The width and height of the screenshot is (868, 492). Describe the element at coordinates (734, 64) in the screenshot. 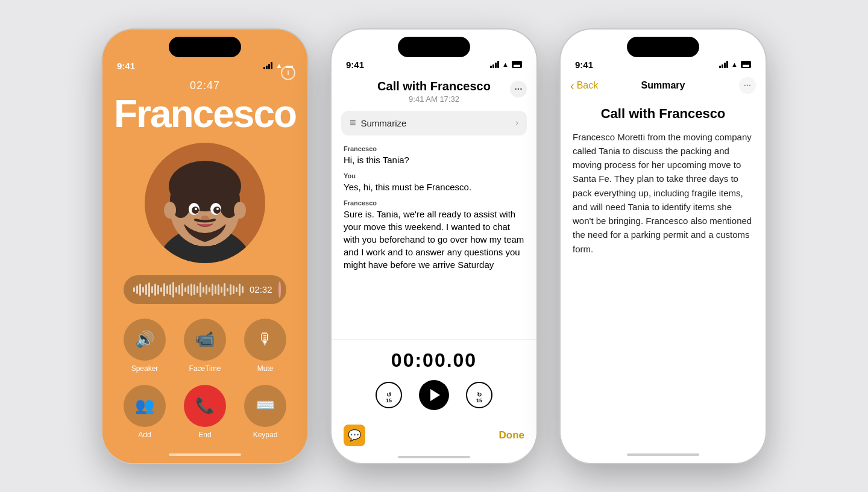

I see `wifi-icon-3: ▲` at that location.